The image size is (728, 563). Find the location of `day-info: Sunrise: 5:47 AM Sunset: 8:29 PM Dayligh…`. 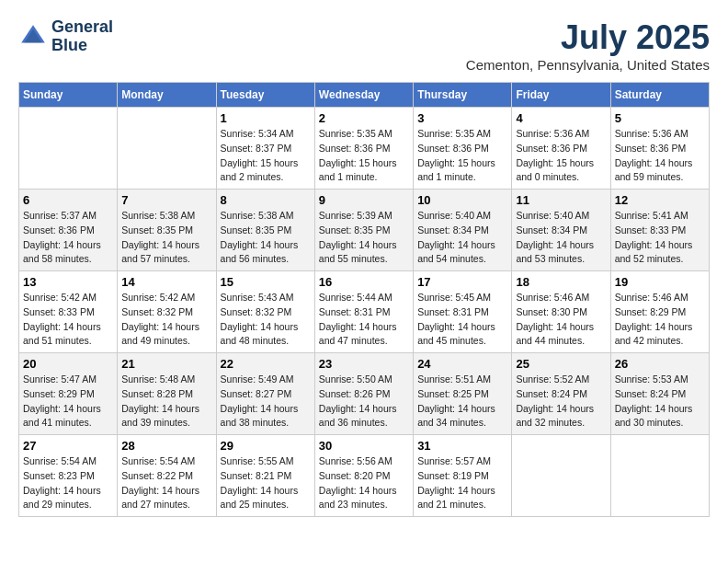

day-info: Sunrise: 5:47 AM Sunset: 8:29 PM Dayligh… is located at coordinates (68, 401).